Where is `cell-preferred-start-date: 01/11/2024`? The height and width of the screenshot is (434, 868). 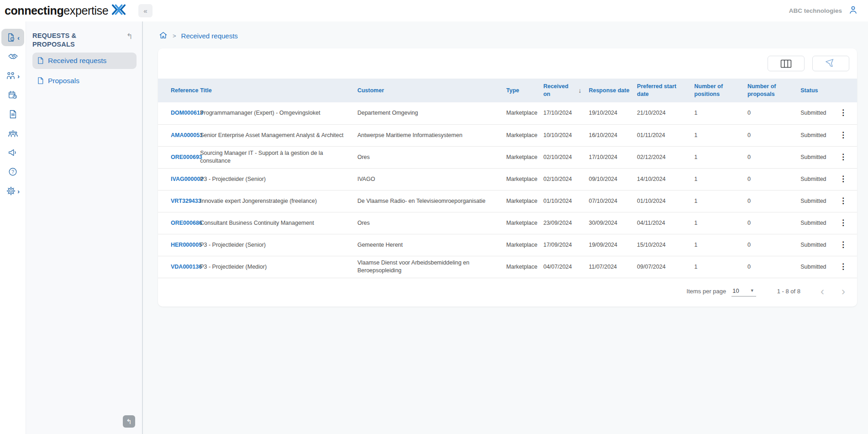
cell-preferred-start-date: 01/11/2024 is located at coordinates (662, 135).